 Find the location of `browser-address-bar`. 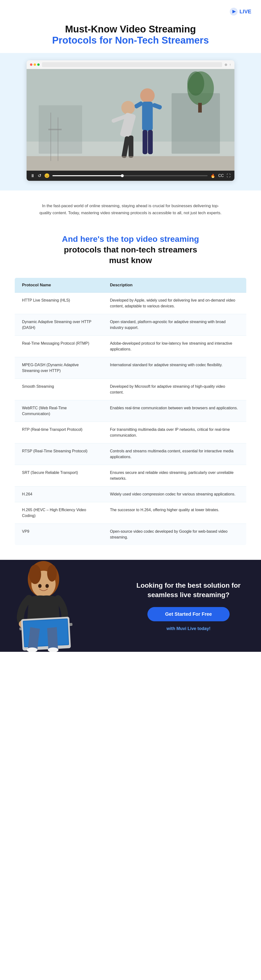

browser-address-bar is located at coordinates (132, 65).